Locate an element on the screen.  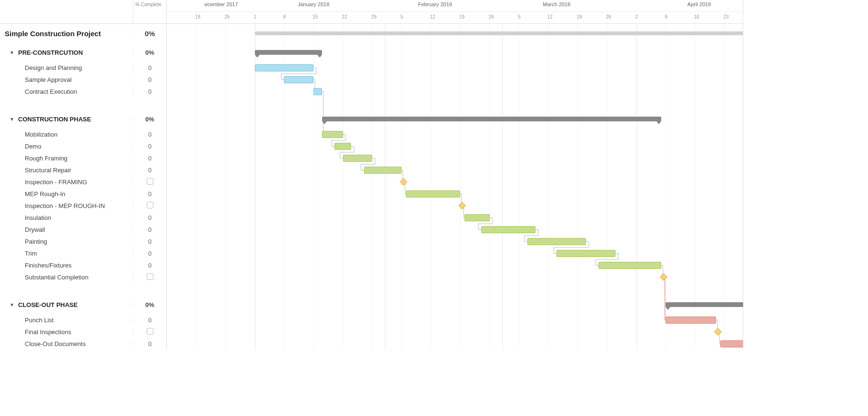
week-label: 26 is located at coordinates (609, 17).